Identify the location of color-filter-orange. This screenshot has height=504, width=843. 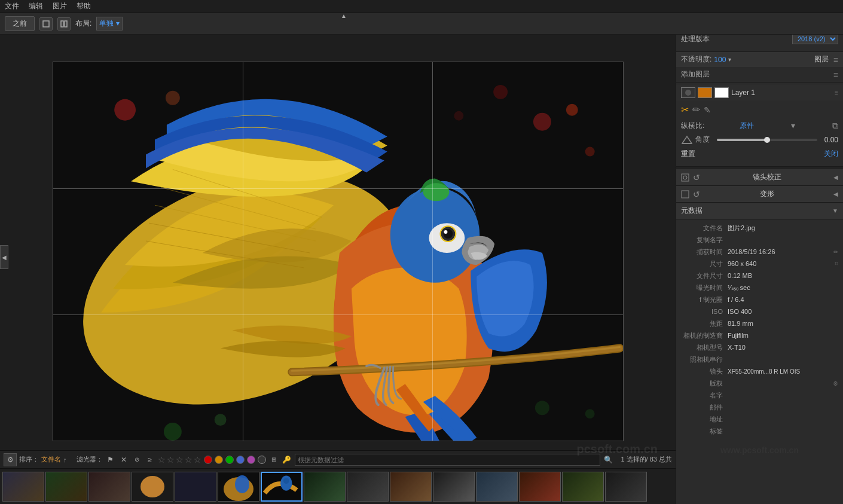
(219, 460).